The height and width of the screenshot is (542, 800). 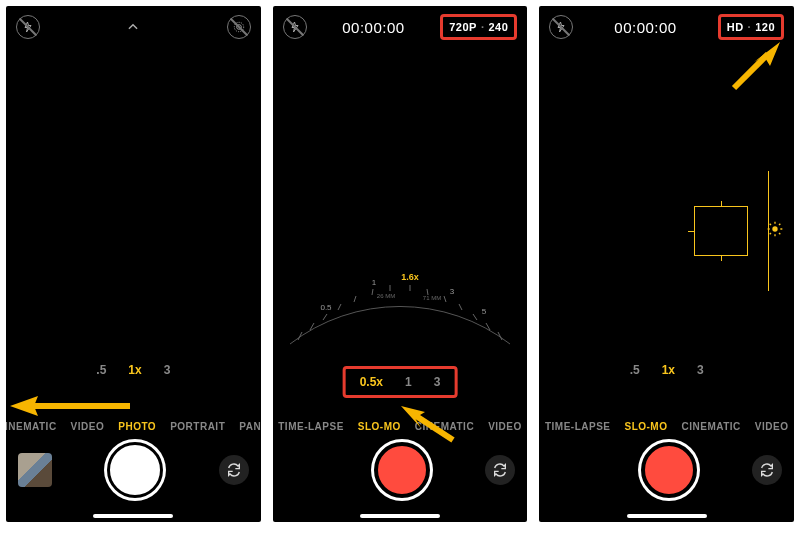 I want to click on annotation-arrow-left, so click(x=70, y=406).